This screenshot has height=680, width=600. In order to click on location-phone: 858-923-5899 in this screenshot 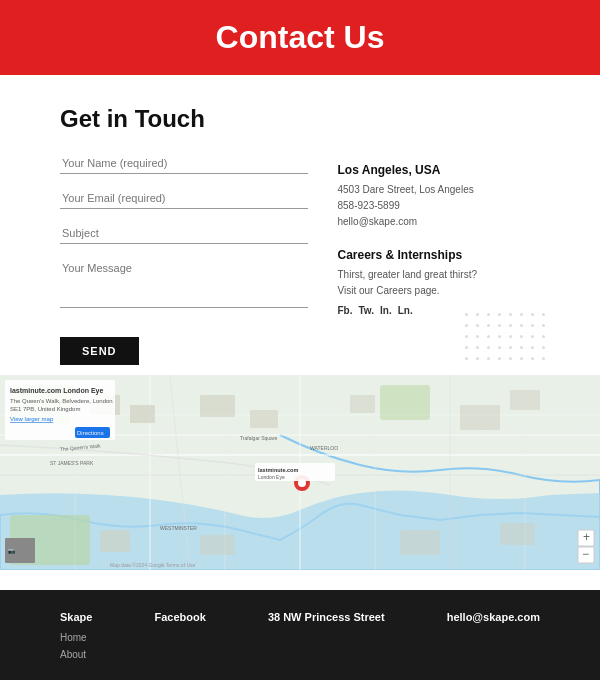, I will do `click(440, 206)`.